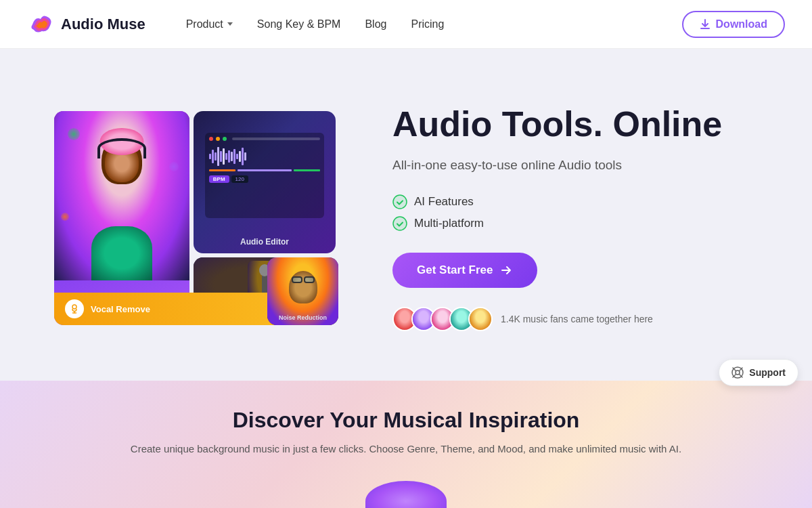 The height and width of the screenshot is (508, 812). What do you see at coordinates (210, 24) in the screenshot?
I see `nav-item-product: Product` at bounding box center [210, 24].